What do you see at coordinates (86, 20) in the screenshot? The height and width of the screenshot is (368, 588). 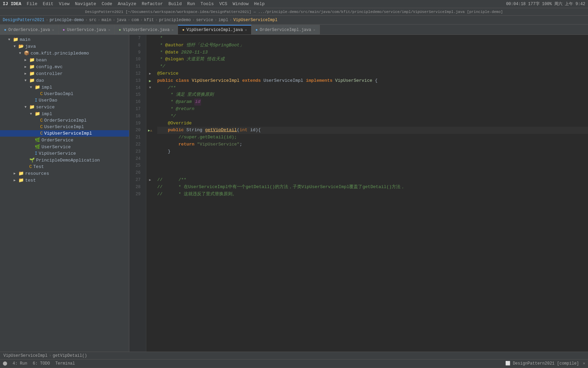 I see `sep2: ›` at bounding box center [86, 20].